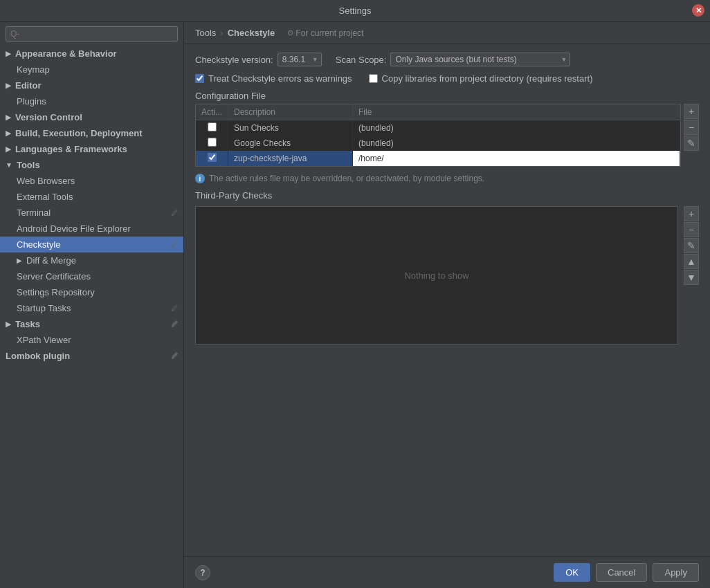  I want to click on table-row-selected: zup-checkstyle-java /home/, so click(438, 158).